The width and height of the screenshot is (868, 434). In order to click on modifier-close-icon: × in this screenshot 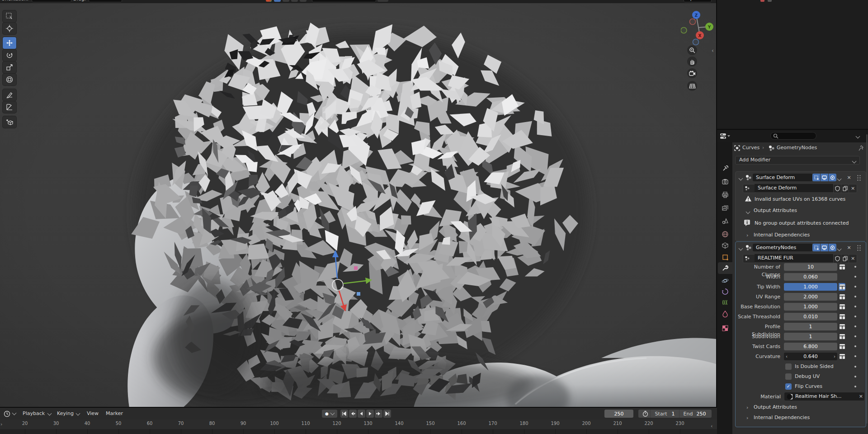, I will do `click(849, 248)`.